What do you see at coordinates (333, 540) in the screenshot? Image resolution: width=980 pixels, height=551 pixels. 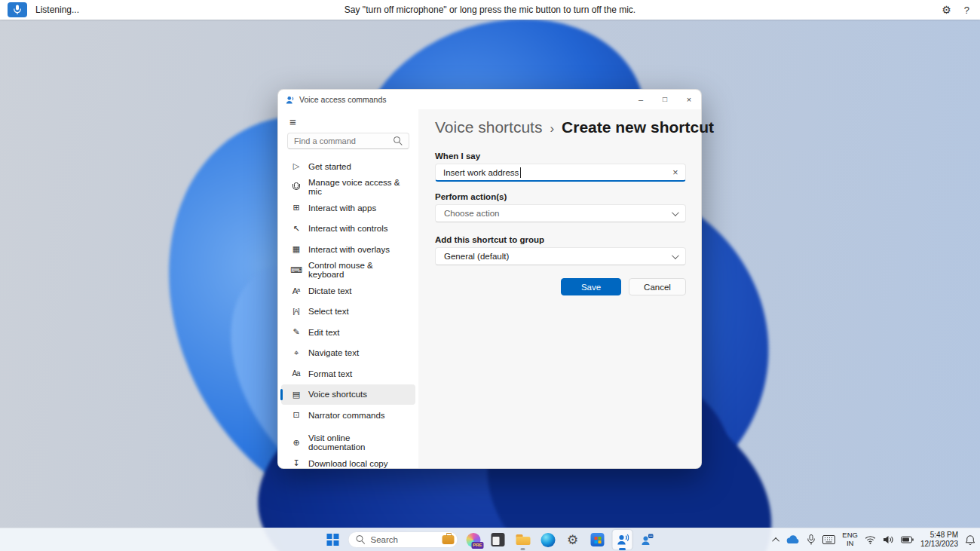 I see `start-button` at bounding box center [333, 540].